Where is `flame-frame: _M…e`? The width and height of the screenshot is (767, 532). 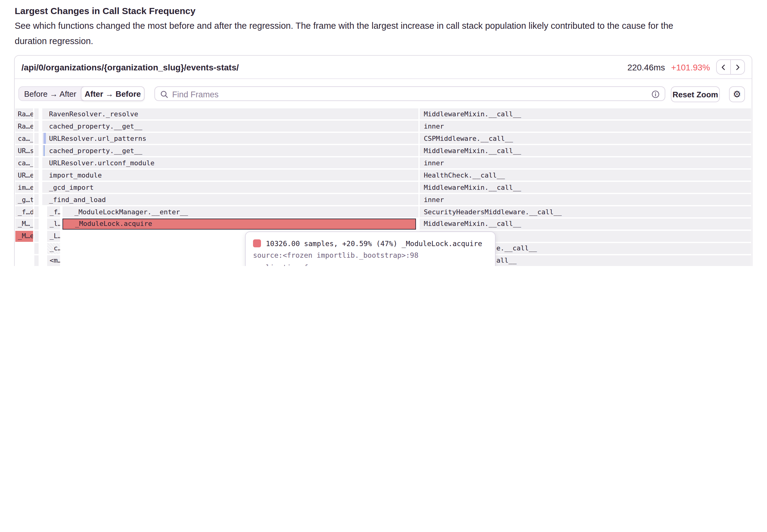 flame-frame: _M…e is located at coordinates (24, 236).